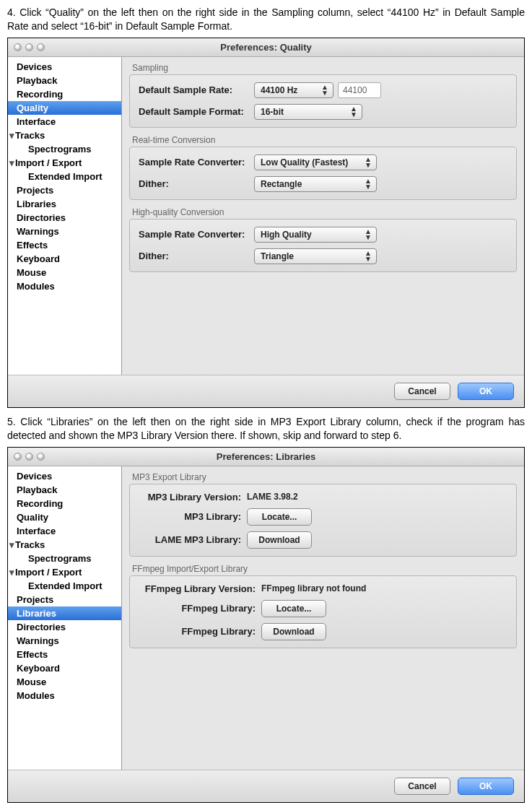 The width and height of the screenshot is (532, 805). I want to click on sampling-group: Default Sample Rate: 44100 Hz ▲▼ 44100 D…, so click(323, 101).